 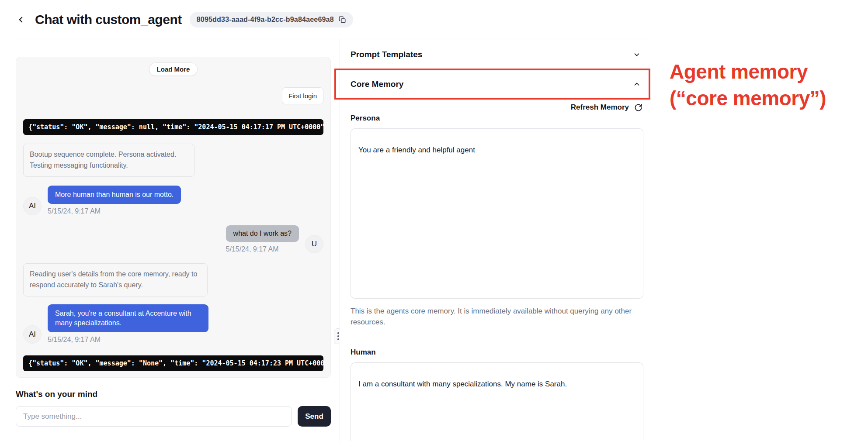 What do you see at coordinates (21, 20) in the screenshot?
I see `chevron-left-icon` at bounding box center [21, 20].